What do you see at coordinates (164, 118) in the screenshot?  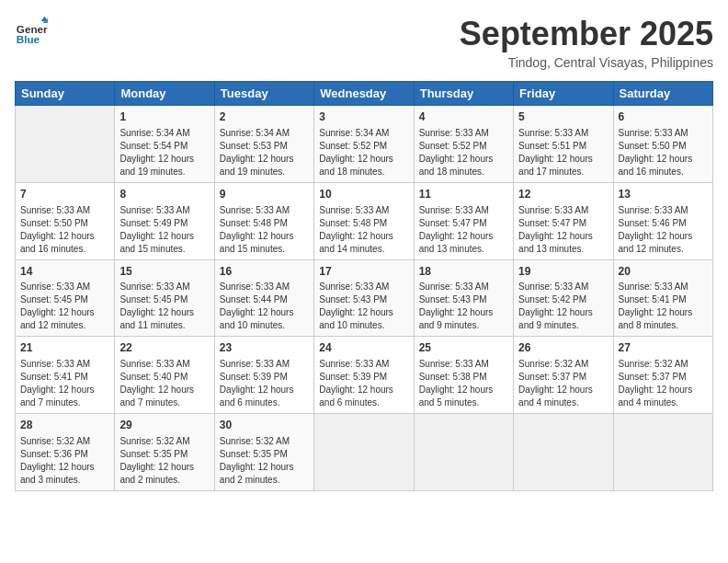 I see `day-number: 1` at bounding box center [164, 118].